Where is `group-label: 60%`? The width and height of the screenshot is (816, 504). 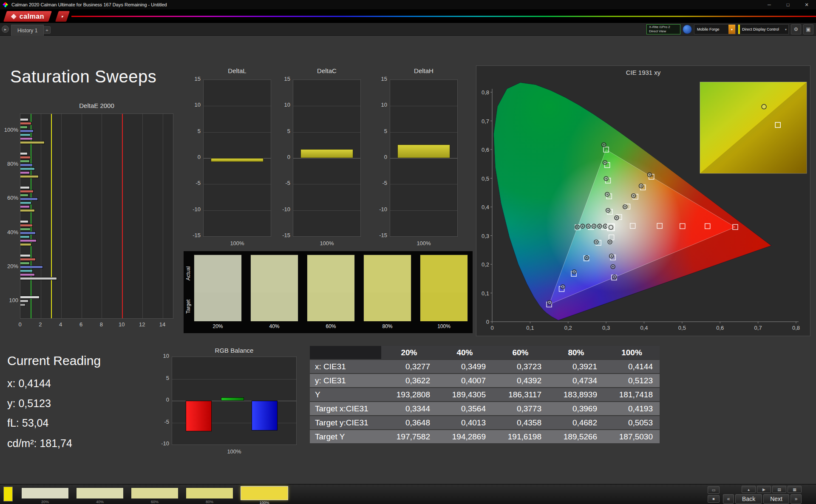
group-label: 60% is located at coordinates (9, 198).